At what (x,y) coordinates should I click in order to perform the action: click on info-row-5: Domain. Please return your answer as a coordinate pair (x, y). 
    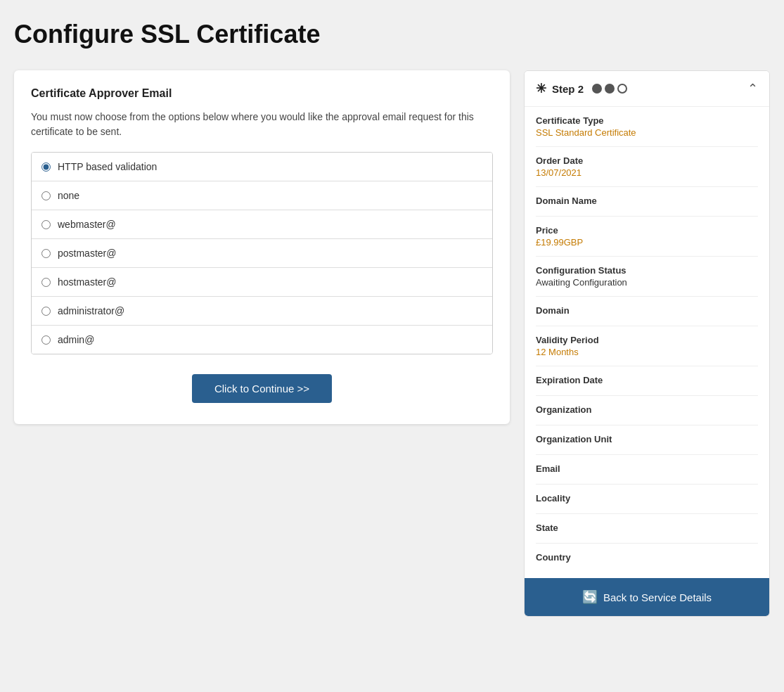
    Looking at the image, I should click on (647, 312).